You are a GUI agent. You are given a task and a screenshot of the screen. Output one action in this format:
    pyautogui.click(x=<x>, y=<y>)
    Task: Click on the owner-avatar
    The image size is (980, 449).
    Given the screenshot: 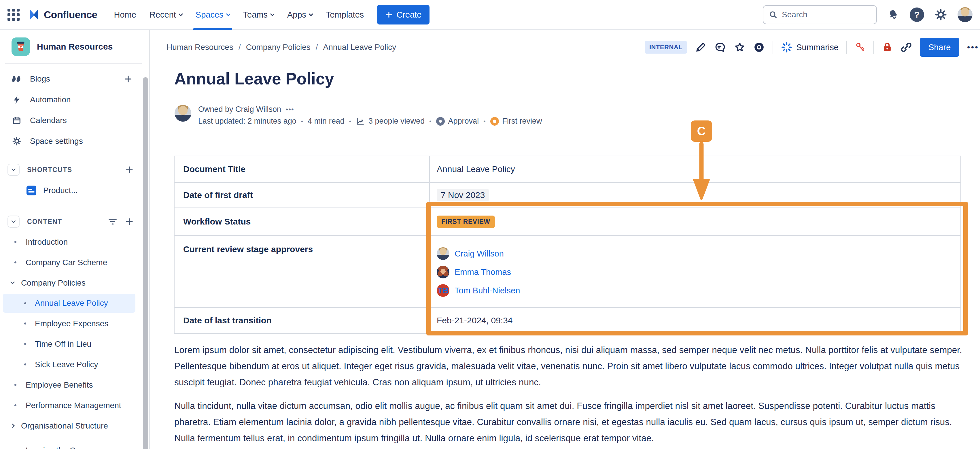 What is the action you would take?
    pyautogui.click(x=183, y=113)
    